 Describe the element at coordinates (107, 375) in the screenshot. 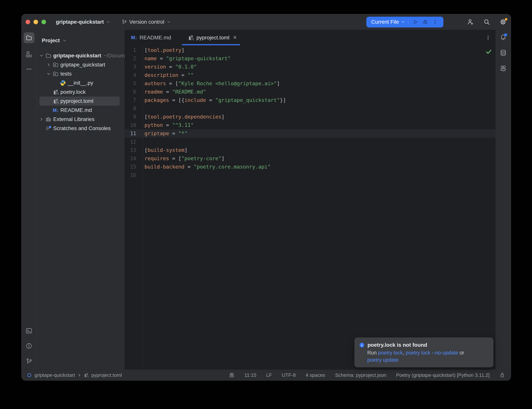

I see `breadcrumb-file: pyproject.toml` at that location.